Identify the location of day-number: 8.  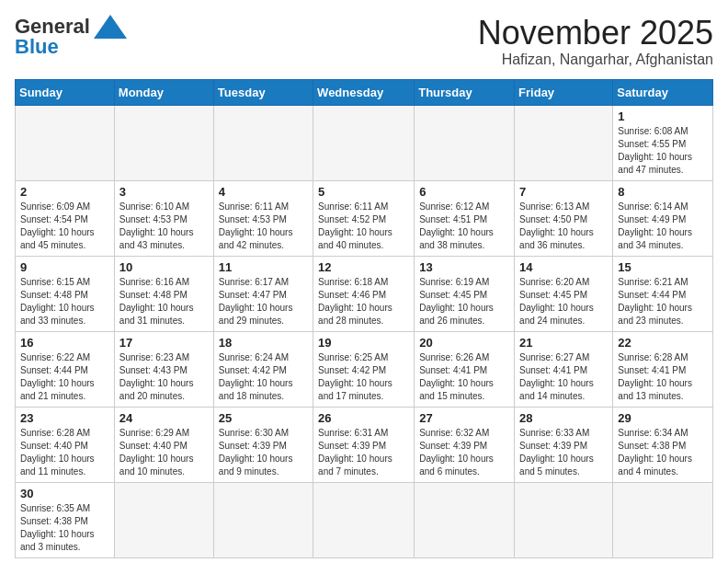
(663, 191).